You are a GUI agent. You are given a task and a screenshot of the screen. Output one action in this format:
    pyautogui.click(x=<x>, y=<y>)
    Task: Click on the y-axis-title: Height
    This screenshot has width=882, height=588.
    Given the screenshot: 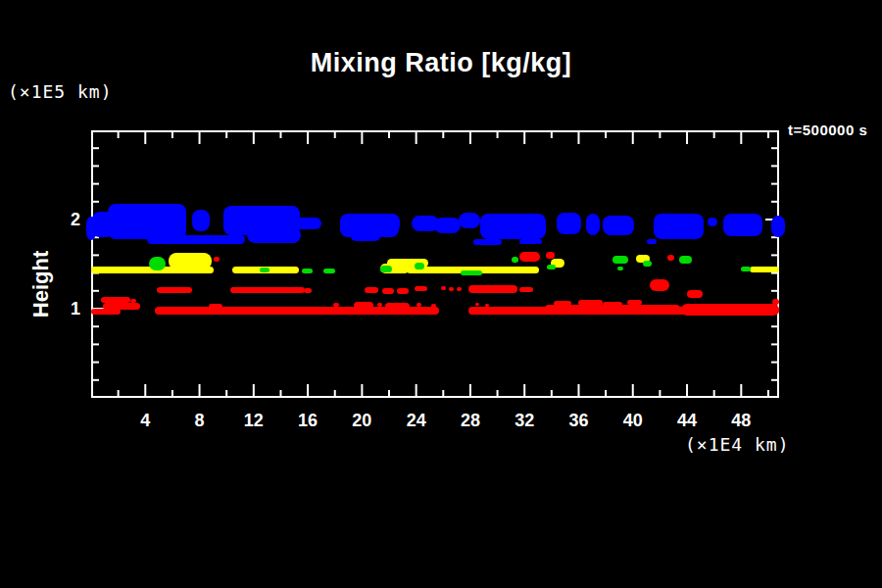 What is the action you would take?
    pyautogui.click(x=41, y=284)
    